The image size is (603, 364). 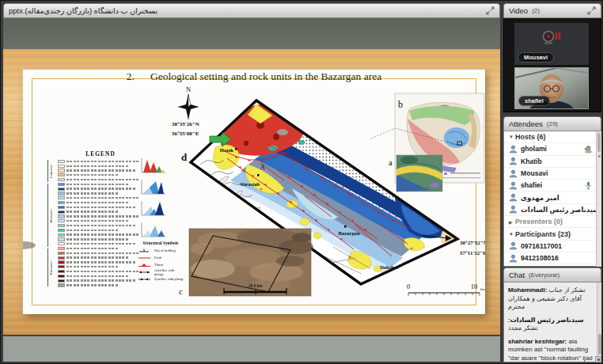 What do you see at coordinates (552, 174) in the screenshot?
I see `attendee-row: Mousavi` at bounding box center [552, 174].